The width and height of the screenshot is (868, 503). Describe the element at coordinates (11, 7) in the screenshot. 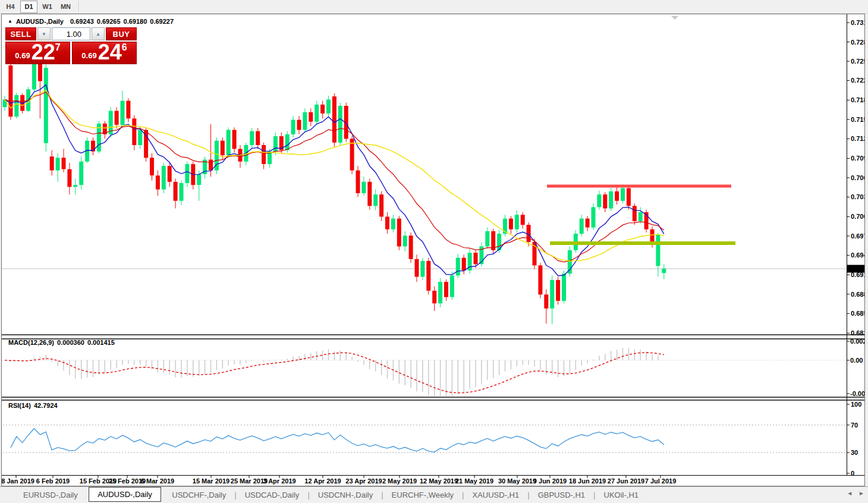

I see `timeframe-button-h4: H4` at that location.